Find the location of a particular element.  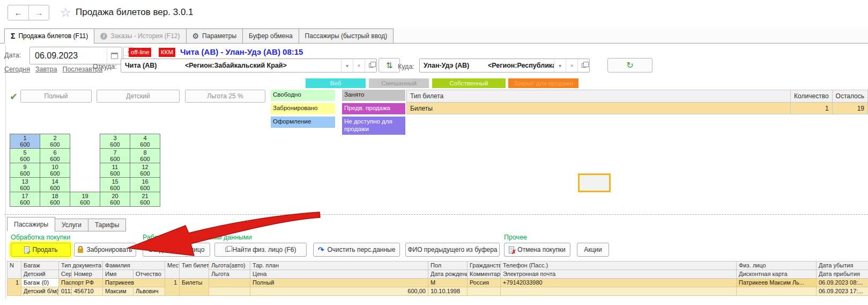

cell-citizenship: Россия is located at coordinates (484, 283).